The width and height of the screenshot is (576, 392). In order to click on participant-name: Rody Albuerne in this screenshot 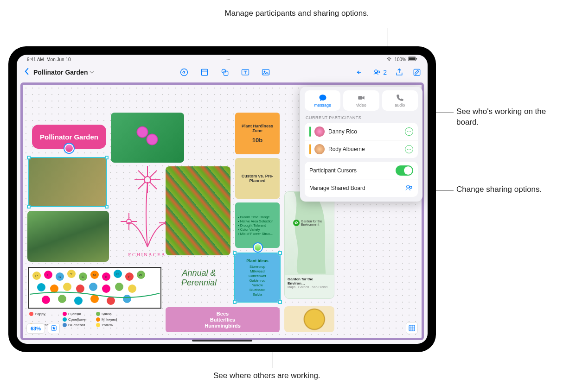, I will do `click(365, 149)`.